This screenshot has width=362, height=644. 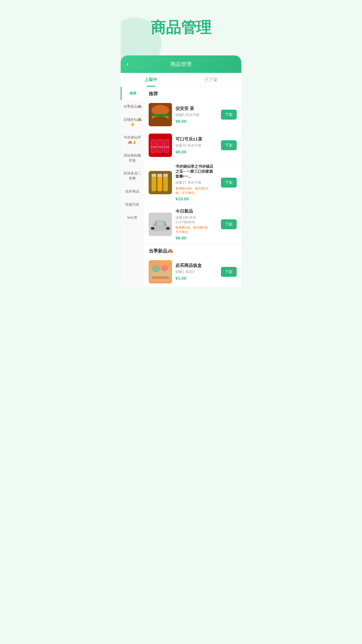 What do you see at coordinates (218, 272) in the screenshot?
I see `chevron-icon-p5: ›` at bounding box center [218, 272].